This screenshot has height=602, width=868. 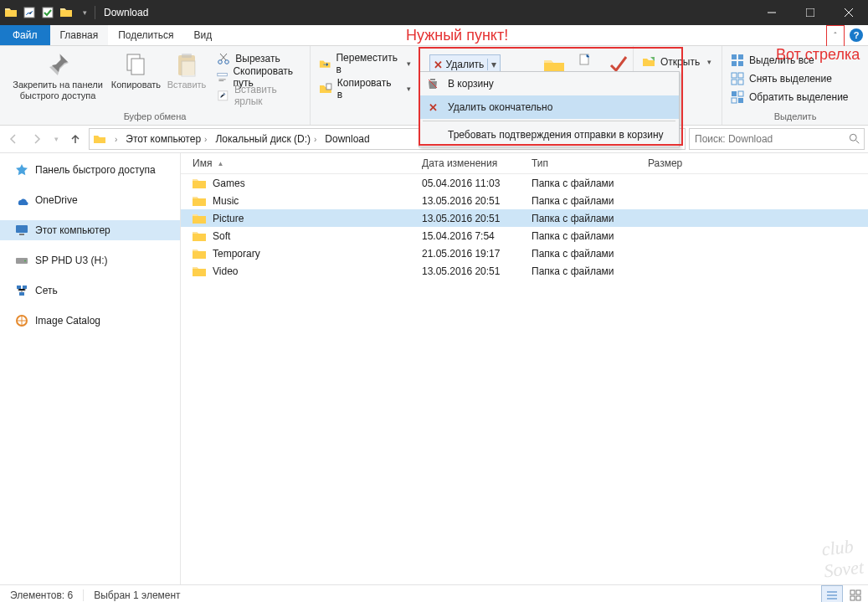 What do you see at coordinates (136, 70) in the screenshot?
I see `copy-button: Копировать` at bounding box center [136, 70].